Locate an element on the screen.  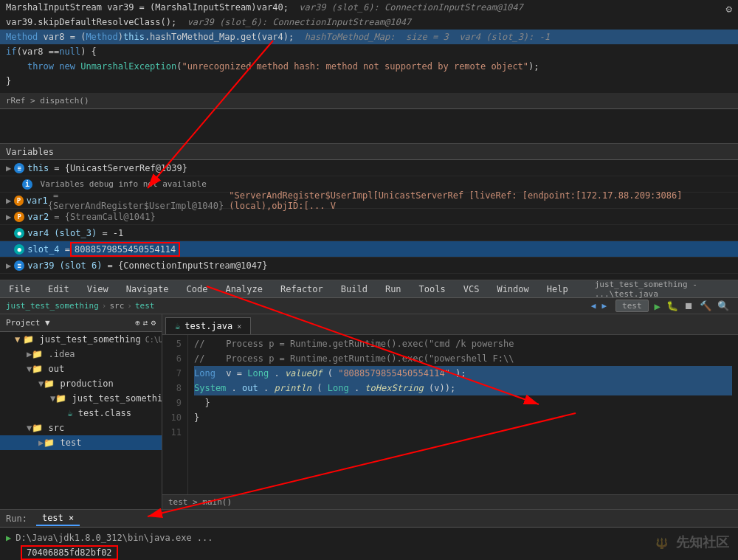
stop-button: ⏹ is located at coordinates (689, 305).